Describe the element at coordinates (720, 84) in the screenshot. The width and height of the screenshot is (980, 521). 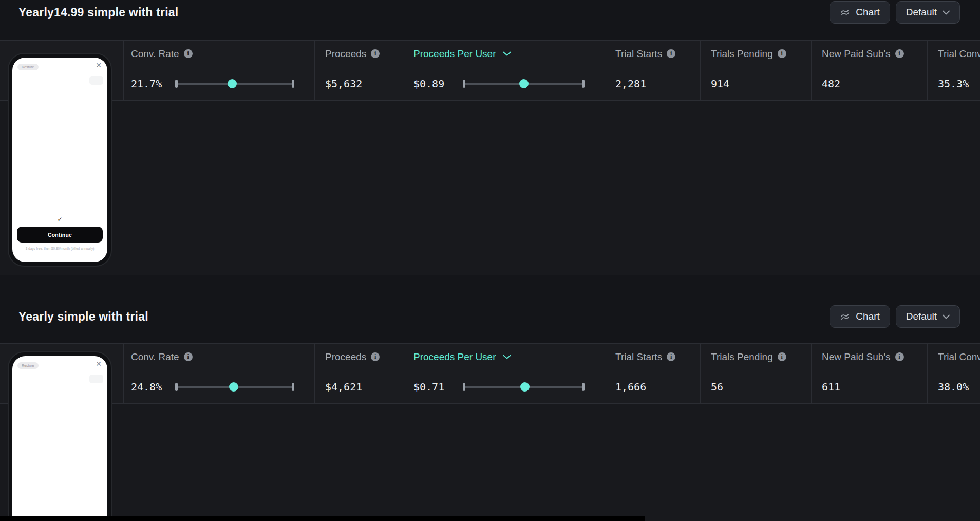
I see `trials-pending-value: 914` at that location.